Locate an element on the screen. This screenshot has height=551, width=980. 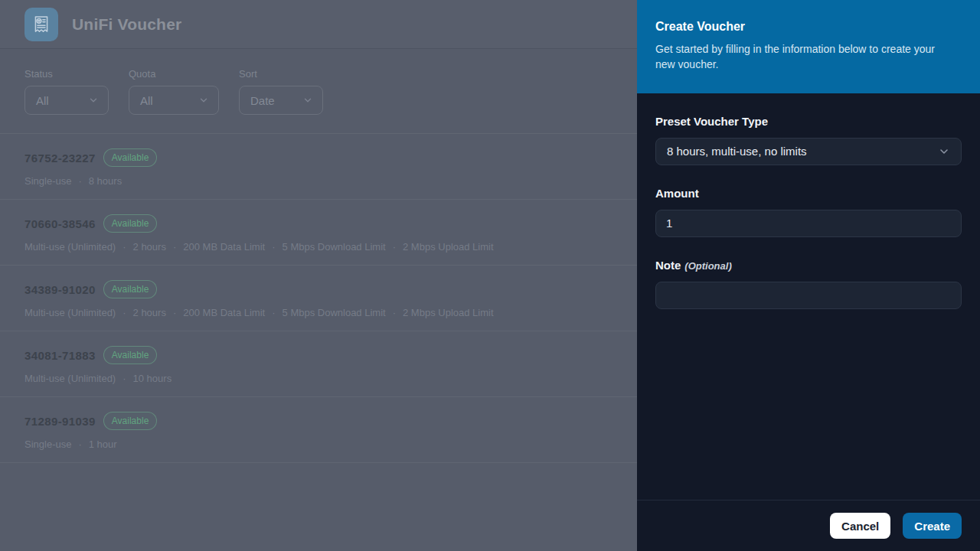
drawer-header: Create Voucher Get started by filling in… is located at coordinates (808, 47).